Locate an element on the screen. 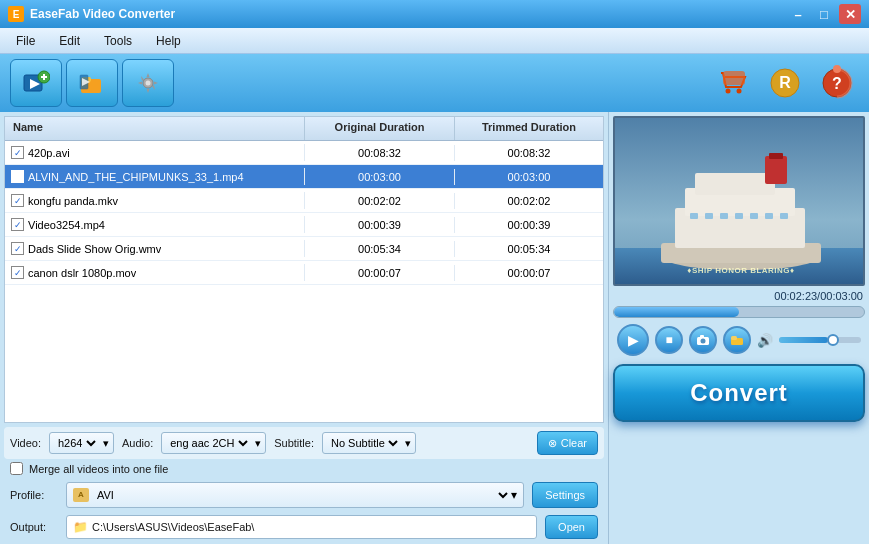 This screenshot has height=544, width=869. play-icon: ▶ is located at coordinates (634, 340).